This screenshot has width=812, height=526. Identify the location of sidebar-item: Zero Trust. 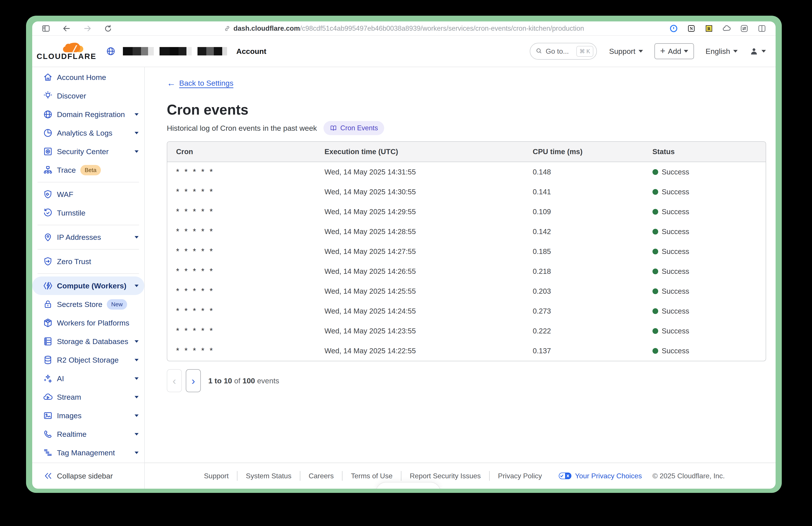
(88, 261).